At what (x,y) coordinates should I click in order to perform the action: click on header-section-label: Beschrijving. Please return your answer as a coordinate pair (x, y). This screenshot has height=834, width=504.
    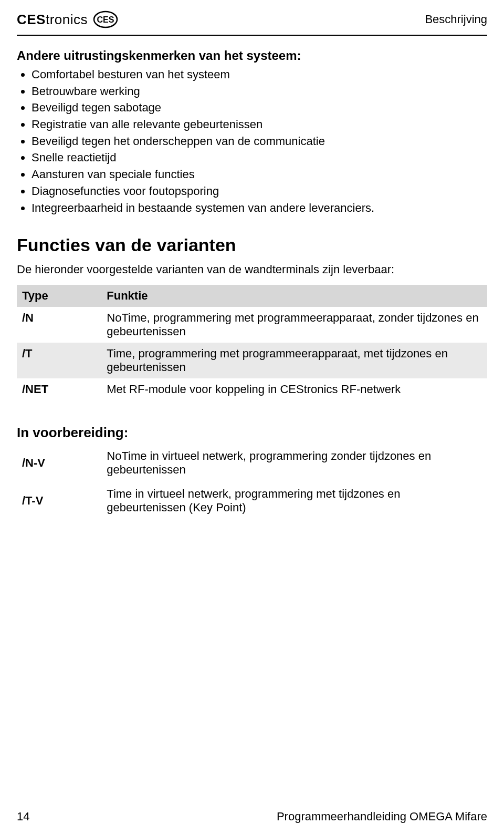
    Looking at the image, I should click on (456, 19).